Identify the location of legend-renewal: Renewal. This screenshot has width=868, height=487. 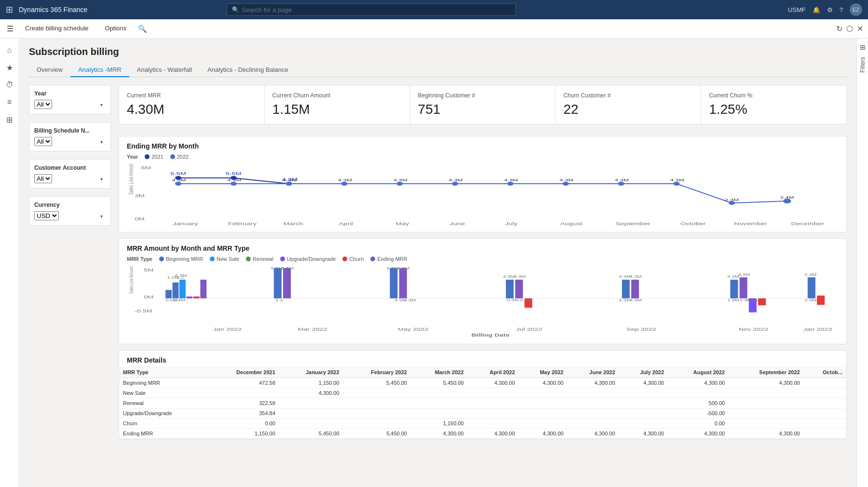
(259, 259).